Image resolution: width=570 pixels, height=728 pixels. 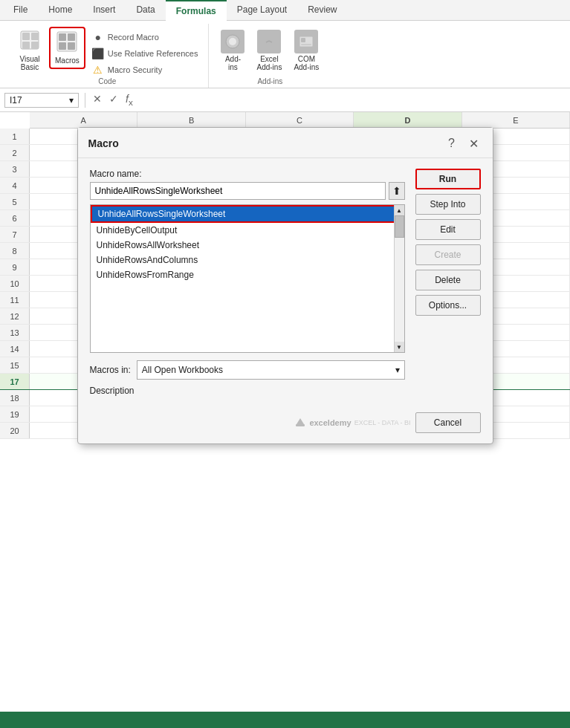 What do you see at coordinates (285, 10) in the screenshot?
I see `ribbon-tab-bar: File Home Insert Data Formulas Page Layo…` at bounding box center [285, 10].